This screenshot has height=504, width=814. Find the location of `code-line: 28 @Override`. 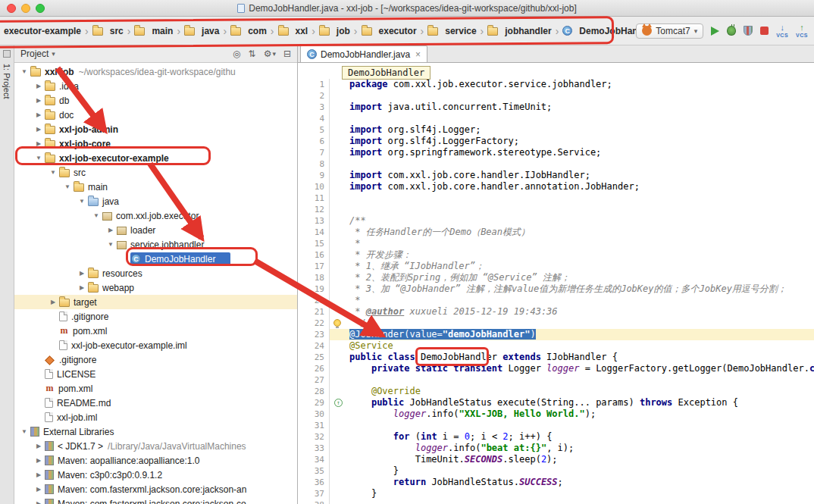

code-line: 28 @Override is located at coordinates (556, 391).